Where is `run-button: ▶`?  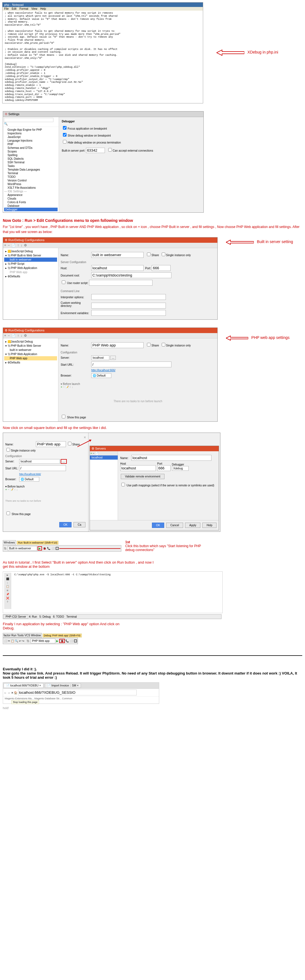 run-button: ▶ is located at coordinates (40, 549).